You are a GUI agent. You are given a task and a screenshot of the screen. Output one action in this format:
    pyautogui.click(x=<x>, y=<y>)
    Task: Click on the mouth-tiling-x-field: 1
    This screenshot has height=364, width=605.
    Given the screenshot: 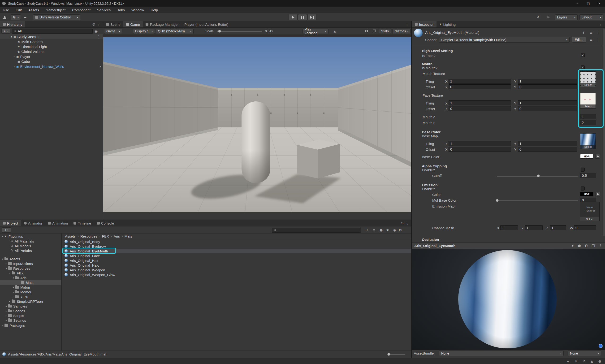 What is the action you would take?
    pyautogui.click(x=480, y=81)
    